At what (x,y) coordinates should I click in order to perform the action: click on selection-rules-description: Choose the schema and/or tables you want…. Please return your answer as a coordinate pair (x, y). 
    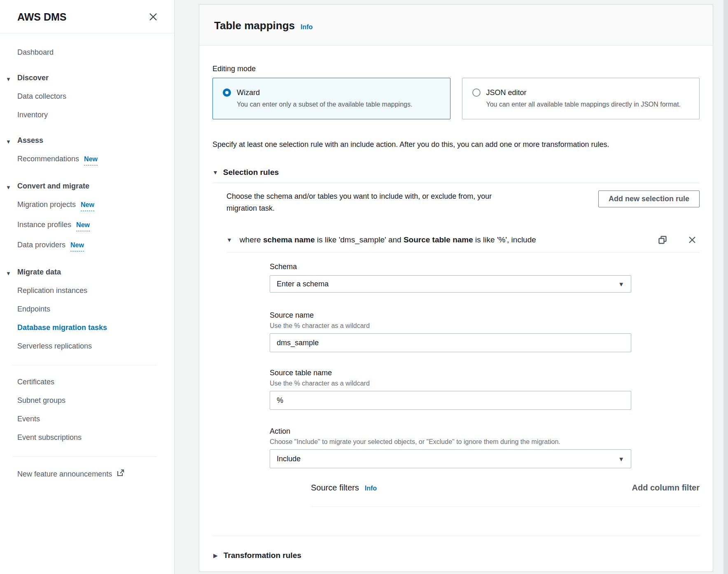
    Looking at the image, I should click on (371, 202).